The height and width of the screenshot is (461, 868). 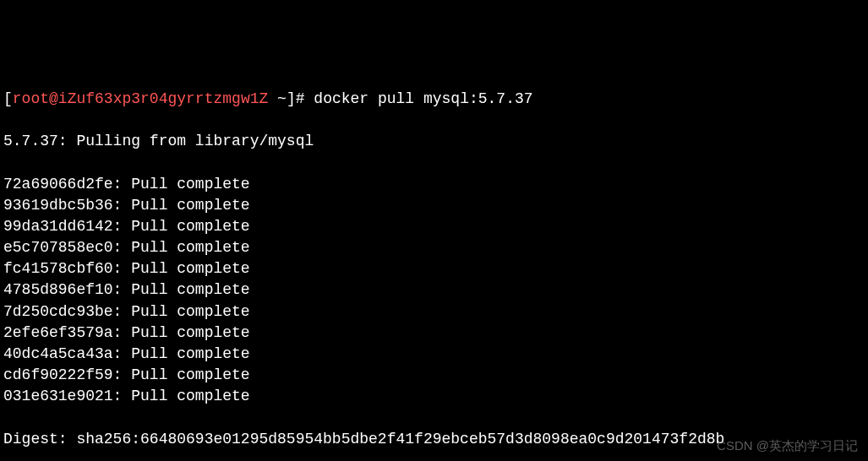 I want to click on layer-line: 93619dbc5b36: Pull complete, so click(x=434, y=206).